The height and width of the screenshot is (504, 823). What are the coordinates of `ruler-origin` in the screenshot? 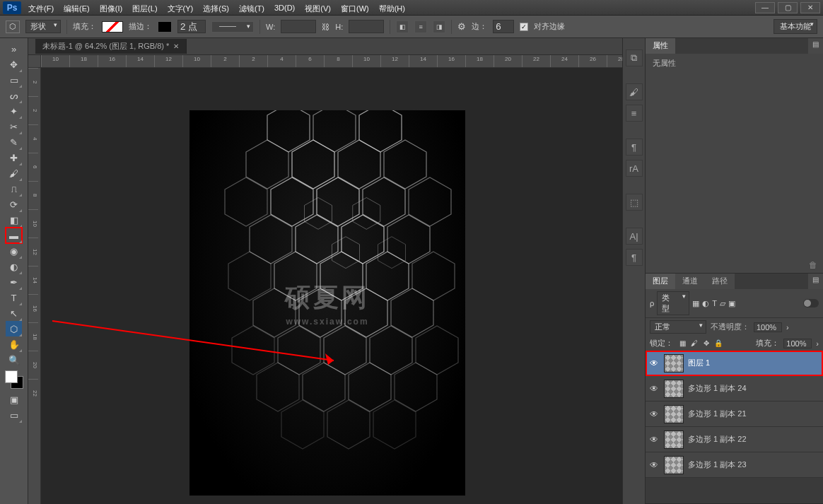 It's located at (35, 61).